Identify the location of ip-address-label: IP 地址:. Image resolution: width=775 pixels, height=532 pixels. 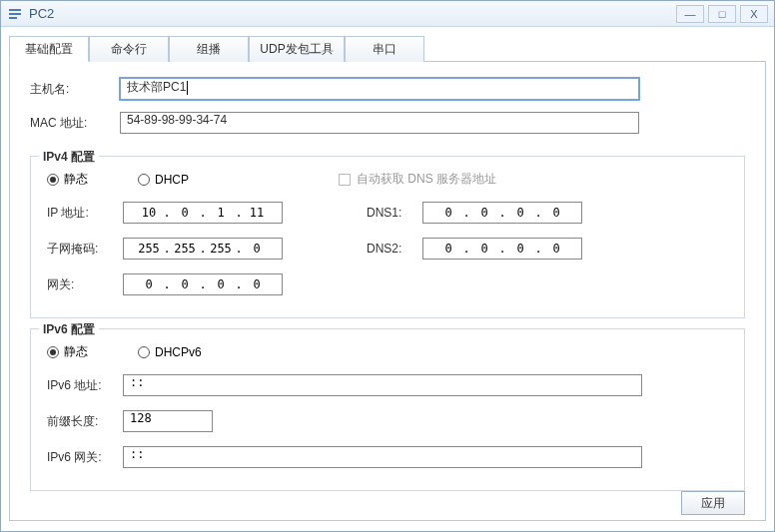
(85, 214).